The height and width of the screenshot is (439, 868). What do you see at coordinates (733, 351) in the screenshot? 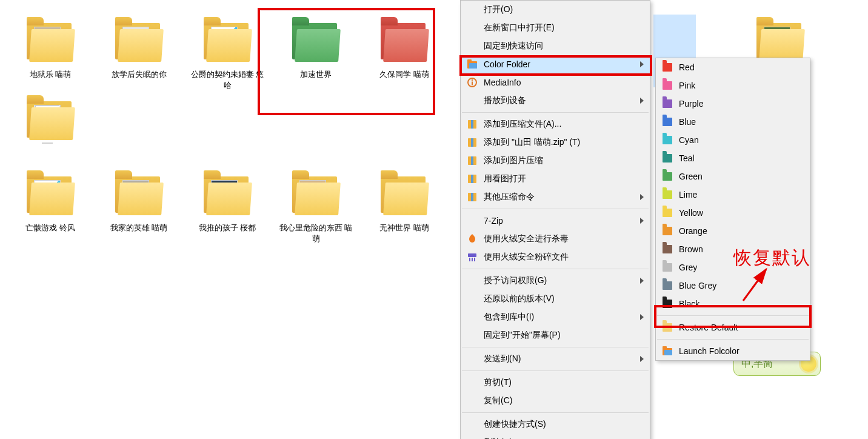
I see `launch-folcolor: Launch Folcolor` at bounding box center [733, 351].